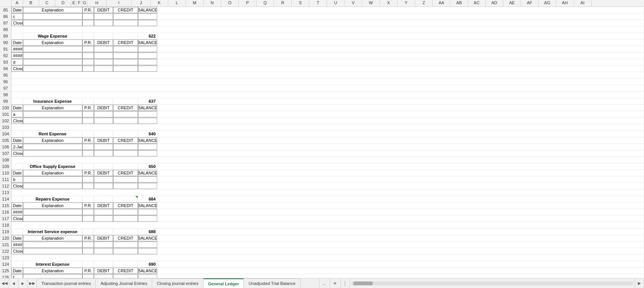  Describe the element at coordinates (363, 283) in the screenshot. I see `scroll-thumb-horizontal` at that location.